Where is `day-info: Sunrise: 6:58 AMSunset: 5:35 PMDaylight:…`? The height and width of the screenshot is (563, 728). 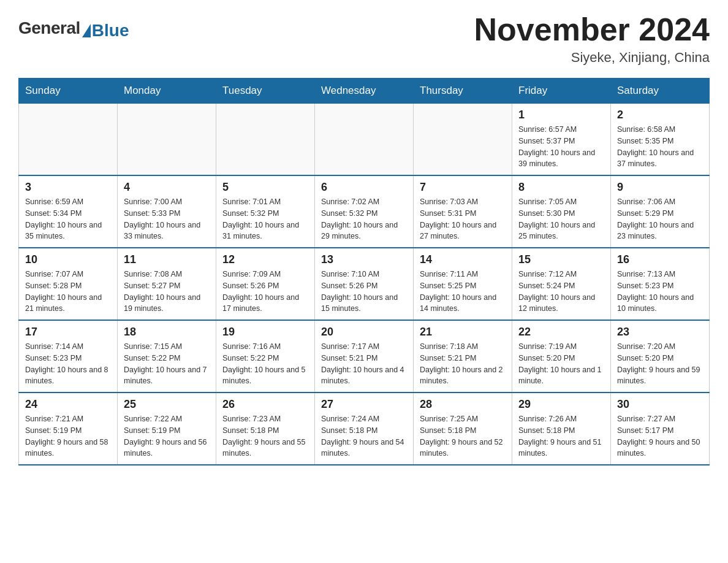
day-info: Sunrise: 6:58 AMSunset: 5:35 PMDaylight:… is located at coordinates (660, 147).